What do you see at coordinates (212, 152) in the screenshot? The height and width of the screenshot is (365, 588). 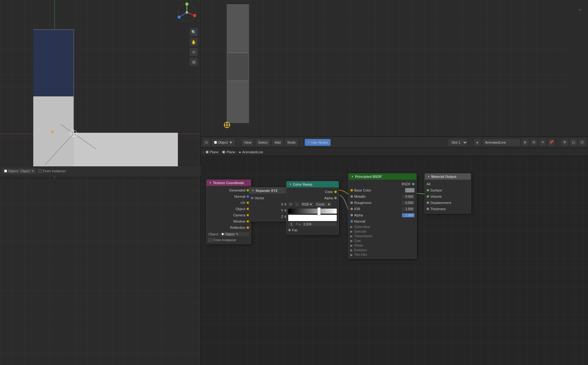 I see `breadcrumb-plane-icon: ▣ Plane` at bounding box center [212, 152].